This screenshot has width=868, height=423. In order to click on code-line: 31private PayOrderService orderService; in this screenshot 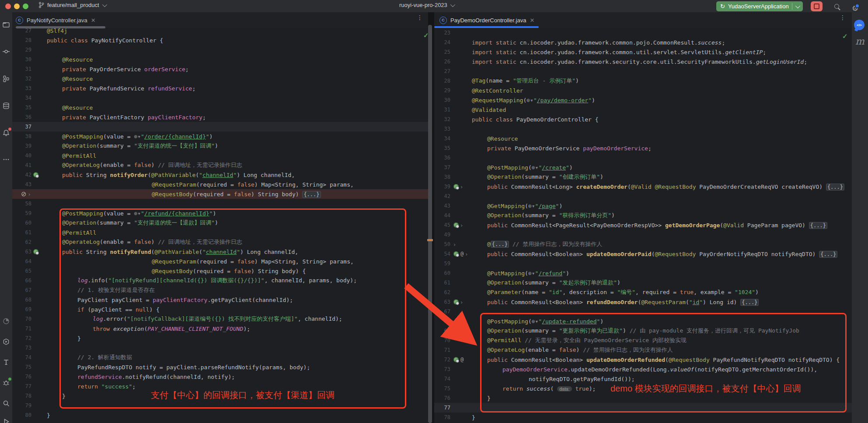, I will do `click(220, 69)`.